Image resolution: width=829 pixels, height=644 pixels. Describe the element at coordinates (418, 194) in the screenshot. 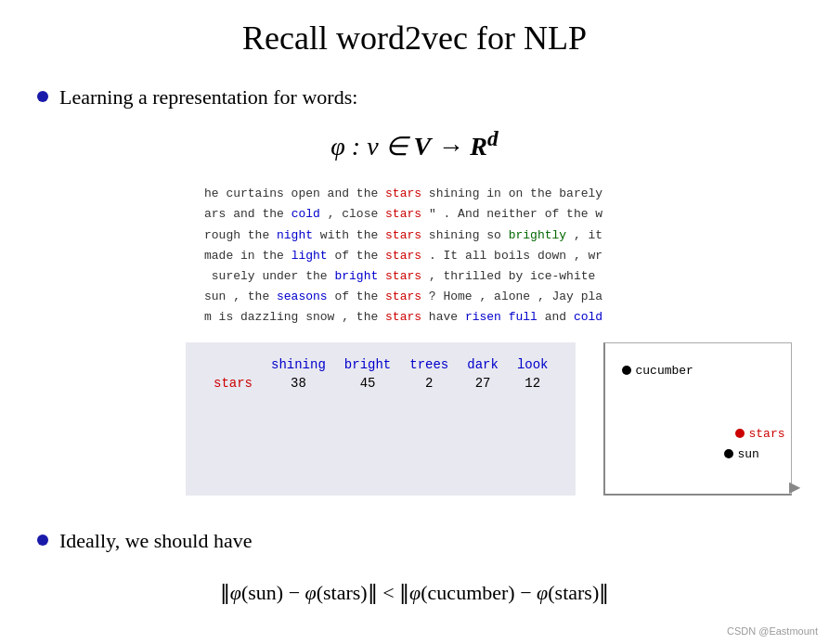

I see `passage-line-1: he curtains open and the stars shining i…` at that location.